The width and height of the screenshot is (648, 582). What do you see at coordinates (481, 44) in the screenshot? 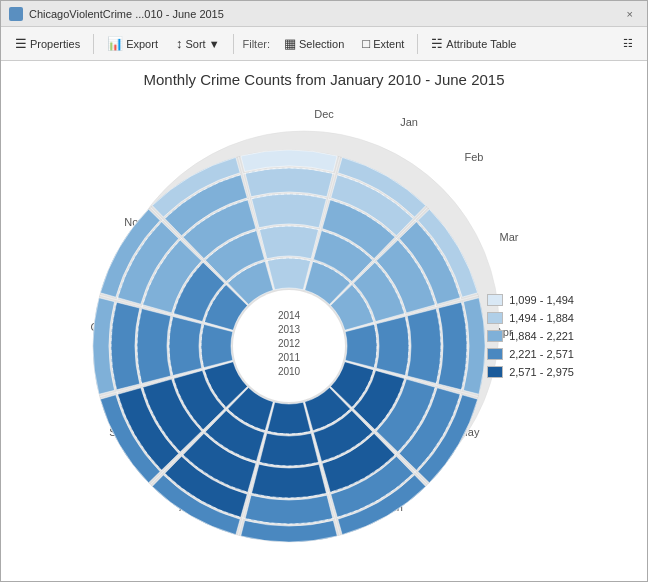
I see `attribute-table-label: Attribute Table` at bounding box center [481, 44].